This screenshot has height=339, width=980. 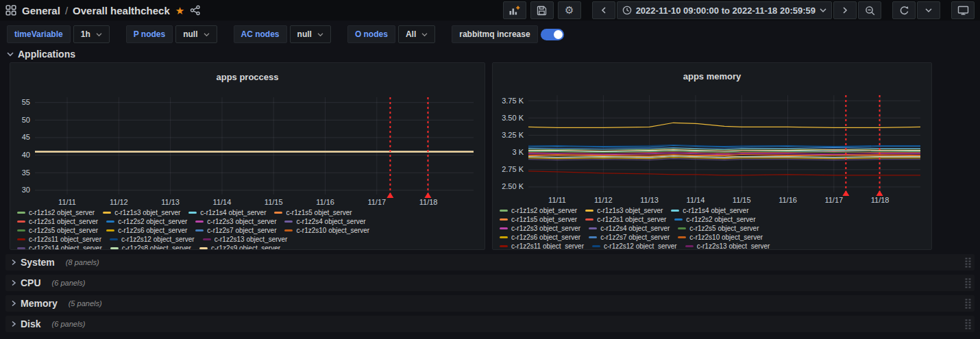 What do you see at coordinates (513, 170) in the screenshot?
I see `svg-text: 2.75 K` at bounding box center [513, 170].